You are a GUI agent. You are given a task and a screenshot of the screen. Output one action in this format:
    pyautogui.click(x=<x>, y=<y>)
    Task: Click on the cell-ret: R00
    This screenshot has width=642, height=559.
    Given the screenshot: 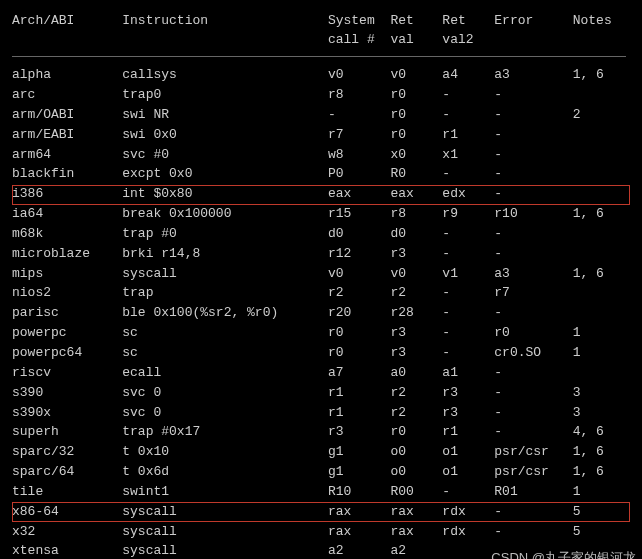 What is the action you would take?
    pyautogui.click(x=416, y=492)
    